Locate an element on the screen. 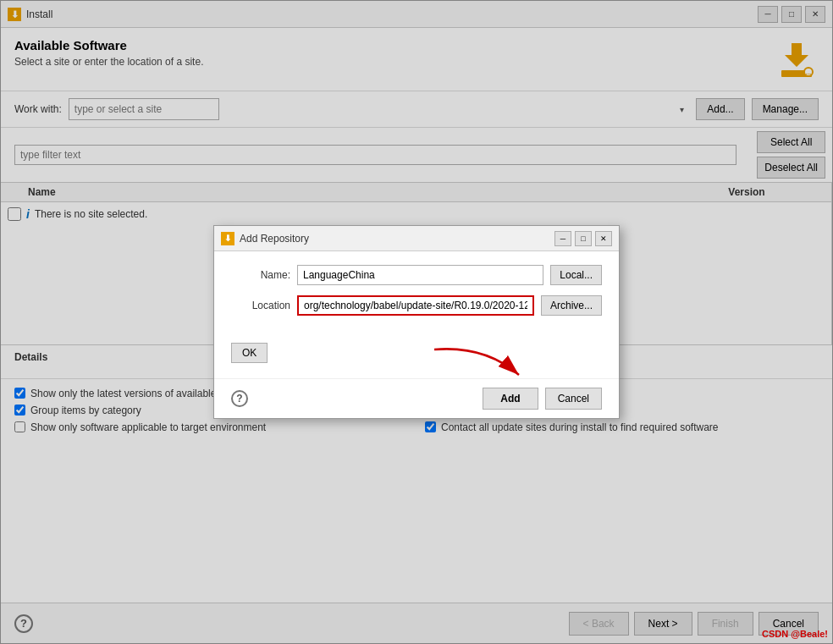 The height and width of the screenshot is (644, 833). name-input is located at coordinates (420, 275).